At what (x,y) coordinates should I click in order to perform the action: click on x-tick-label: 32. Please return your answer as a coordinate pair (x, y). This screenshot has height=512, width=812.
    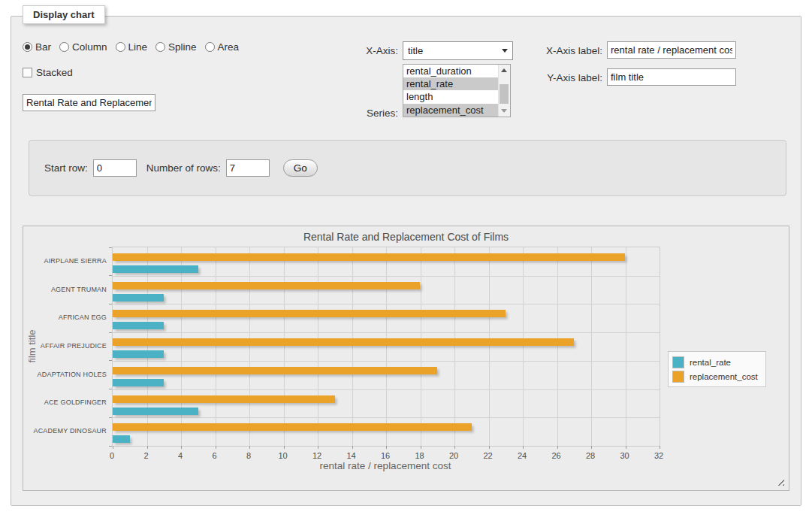
    Looking at the image, I should click on (659, 456).